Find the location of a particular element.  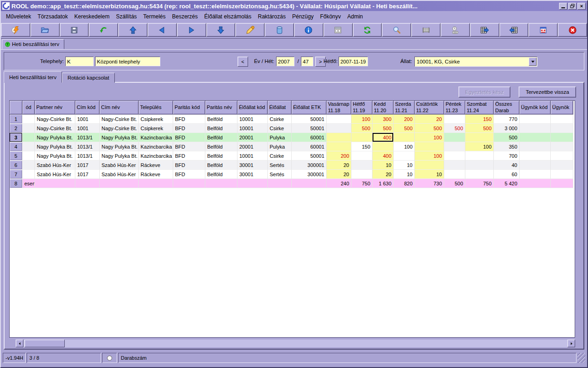

window-layout-button is located at coordinates (543, 30).